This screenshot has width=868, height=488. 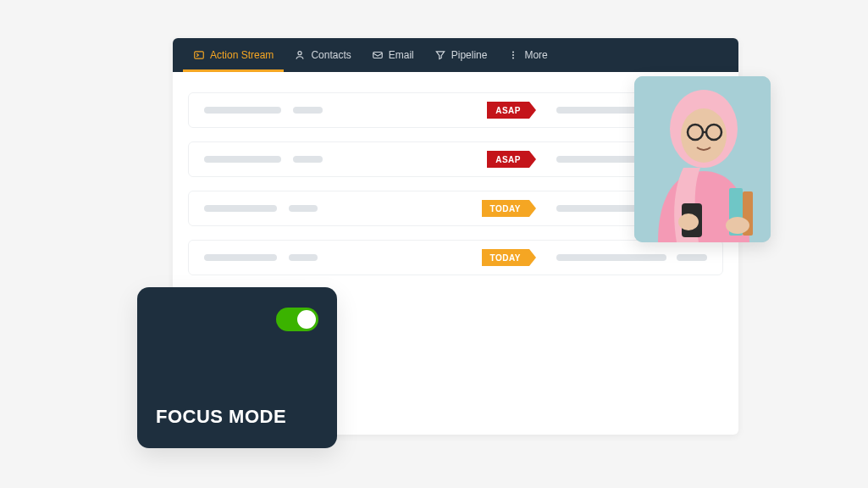 I want to click on more-icon, so click(x=513, y=55).